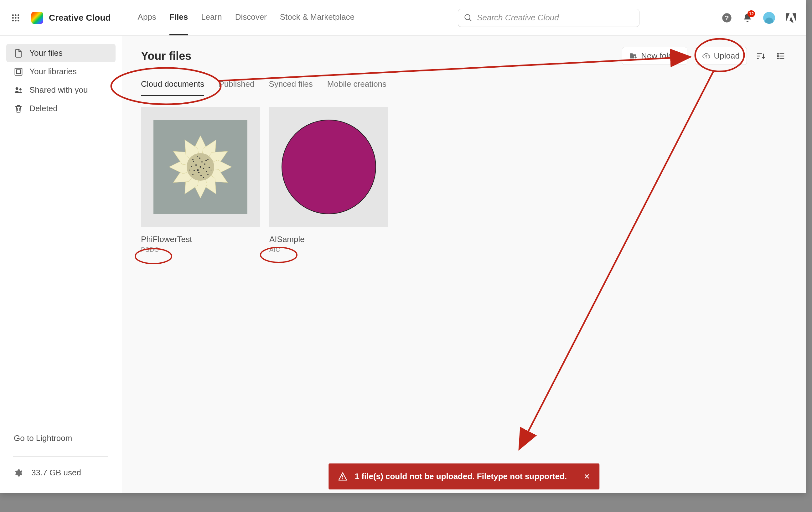 Image resolution: width=812 pixels, height=512 pixels. I want to click on top-nav-stock: Stock & Marketplace, so click(317, 18).